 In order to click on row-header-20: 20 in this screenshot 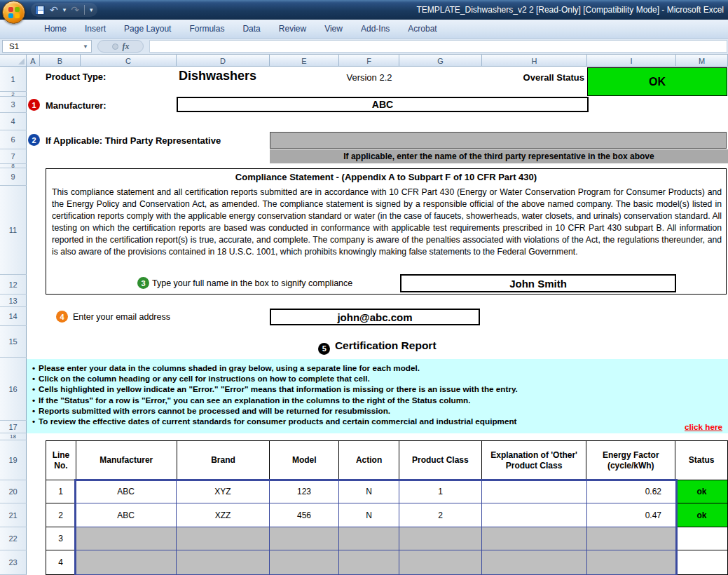, I will do `click(13, 492)`.